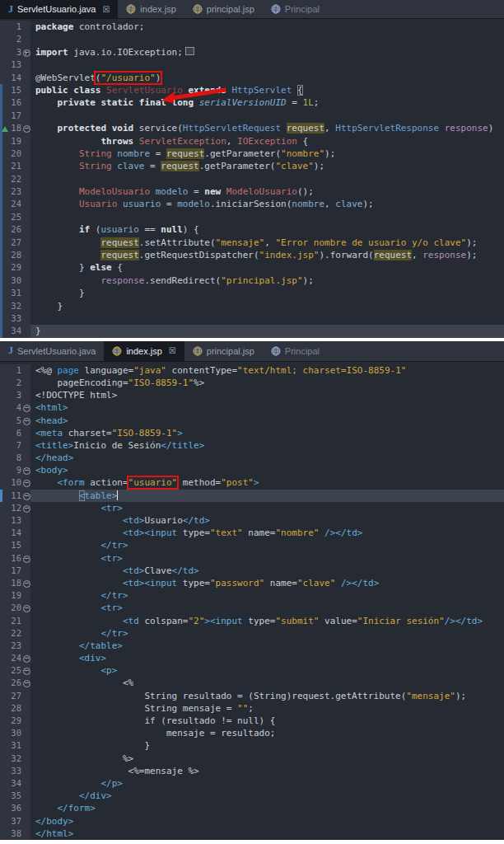 Image resolution: width=504 pixels, height=844 pixels. What do you see at coordinates (267, 256) in the screenshot?
I see `code-text: request.getRequestDispatcher("index.jsp"…` at bounding box center [267, 256].